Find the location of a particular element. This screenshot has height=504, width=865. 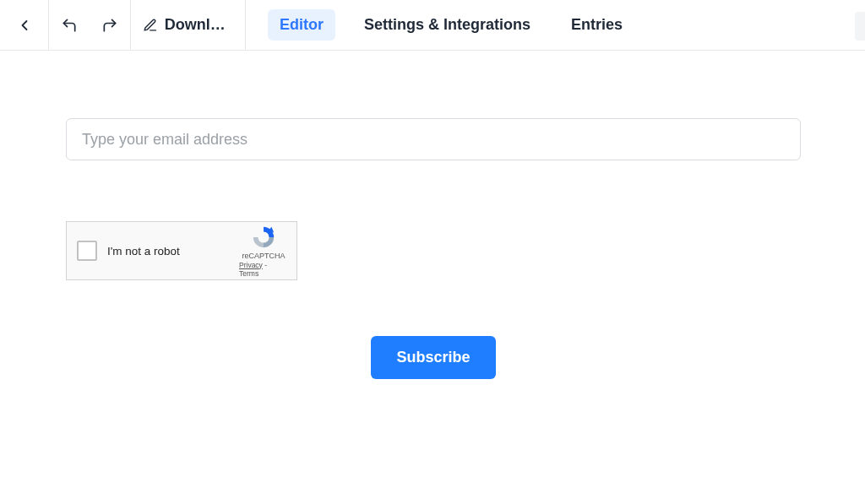

recaptcha-icon is located at coordinates (264, 237).